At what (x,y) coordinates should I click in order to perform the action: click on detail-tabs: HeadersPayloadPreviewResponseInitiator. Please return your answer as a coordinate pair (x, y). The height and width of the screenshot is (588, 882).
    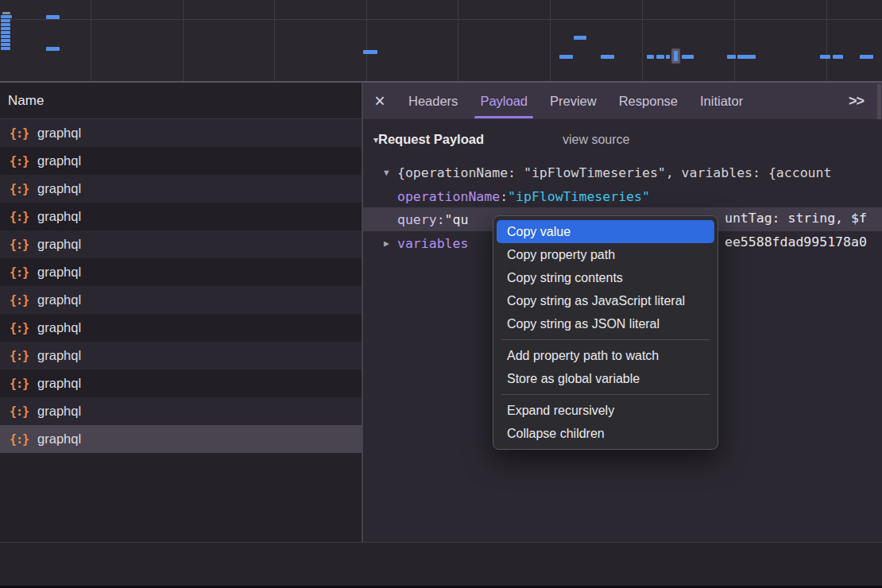
    Looking at the image, I should click on (575, 101).